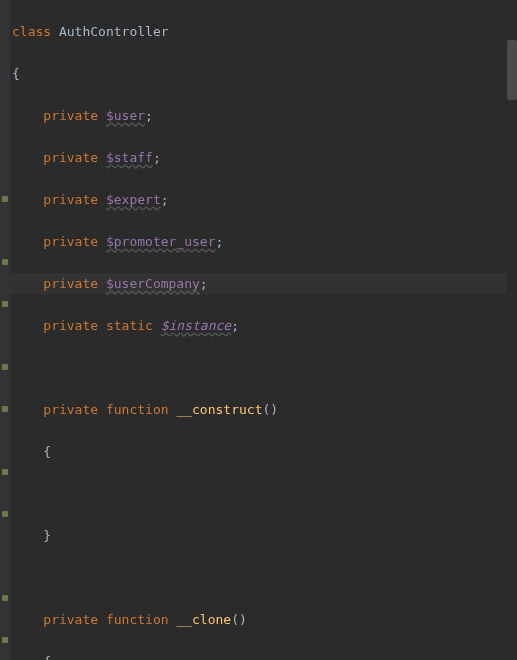 The height and width of the screenshot is (660, 517). I want to click on property-expert: $expert, so click(134, 200).